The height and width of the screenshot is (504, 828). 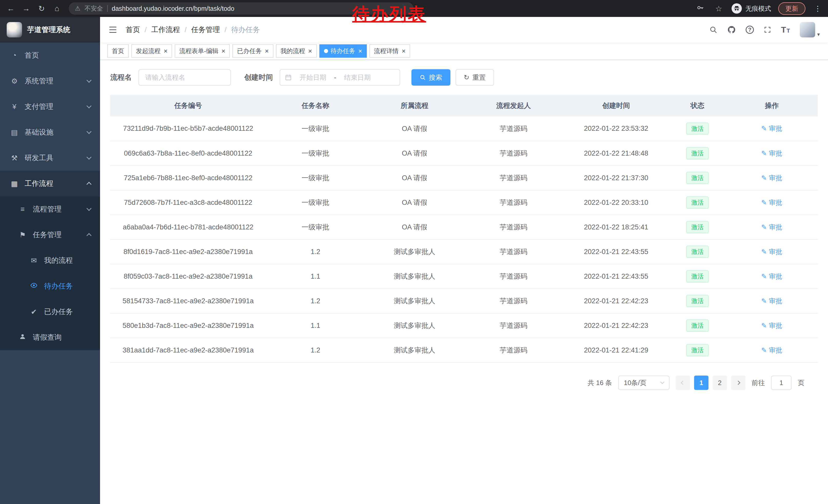 What do you see at coordinates (50, 107) in the screenshot?
I see `sidebar-item-payment: ¥ 支付管理` at bounding box center [50, 107].